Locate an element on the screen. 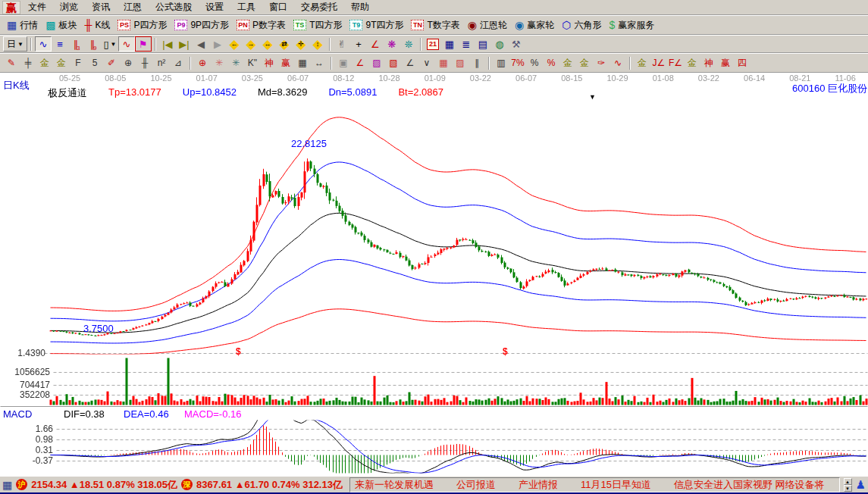 Image resolution: width=868 pixels, height=494 pixels. f-ruler-tool: F is located at coordinates (78, 63).